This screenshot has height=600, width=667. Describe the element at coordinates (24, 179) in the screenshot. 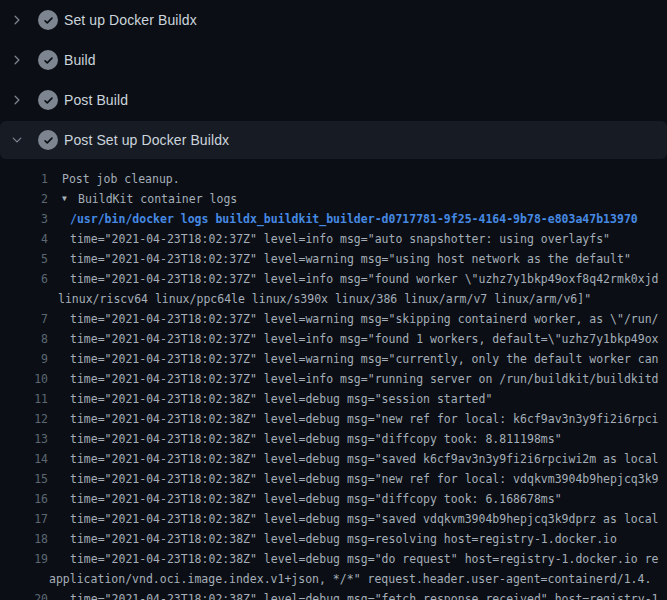

I see `line-number: 1` at that location.